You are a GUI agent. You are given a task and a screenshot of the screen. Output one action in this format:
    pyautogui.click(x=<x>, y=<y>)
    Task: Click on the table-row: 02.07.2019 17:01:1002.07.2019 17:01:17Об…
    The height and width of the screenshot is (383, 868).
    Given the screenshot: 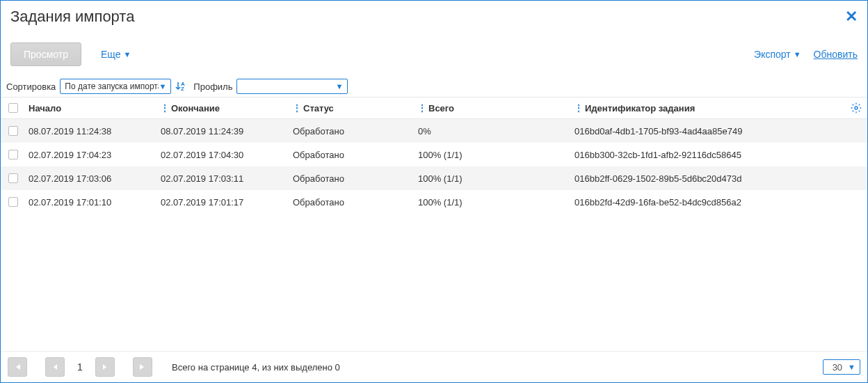 What is the action you would take?
    pyautogui.click(x=434, y=202)
    